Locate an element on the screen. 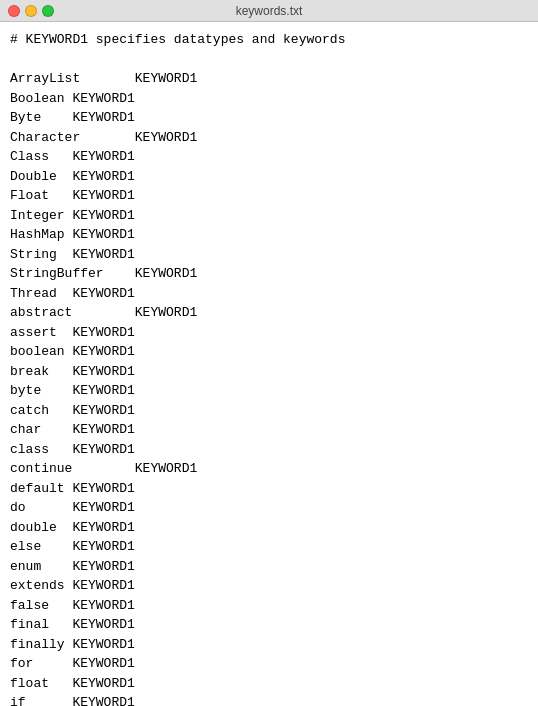 This screenshot has width=538, height=706. code-line: finally KEYWORD1 is located at coordinates (269, 645).